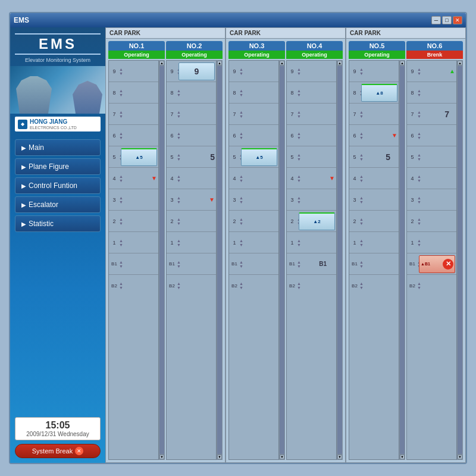 The image size is (476, 476). I want to click on floor-1-no2: 1▲▼, so click(192, 243).